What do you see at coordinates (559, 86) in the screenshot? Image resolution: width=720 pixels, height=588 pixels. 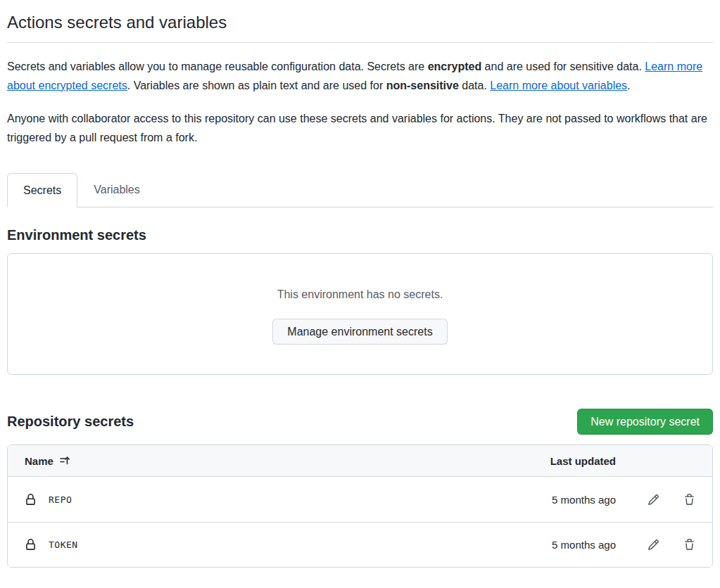 I see `learn-more-link: Learn more about variables` at bounding box center [559, 86].